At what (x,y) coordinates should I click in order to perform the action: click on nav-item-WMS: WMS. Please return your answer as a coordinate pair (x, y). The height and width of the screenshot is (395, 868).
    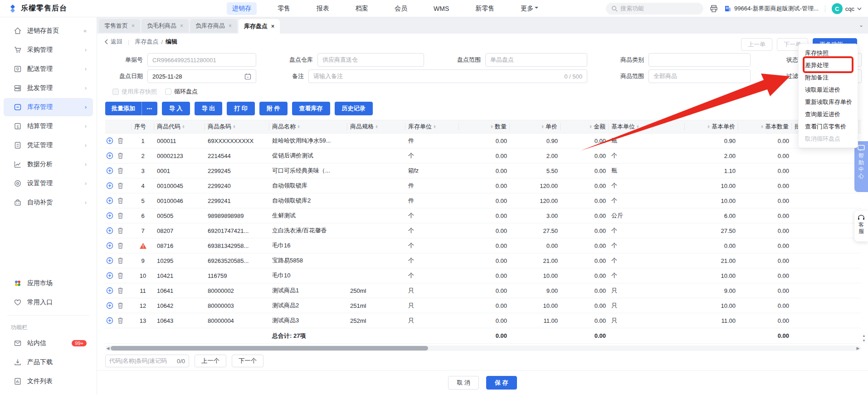
    Looking at the image, I should click on (441, 9).